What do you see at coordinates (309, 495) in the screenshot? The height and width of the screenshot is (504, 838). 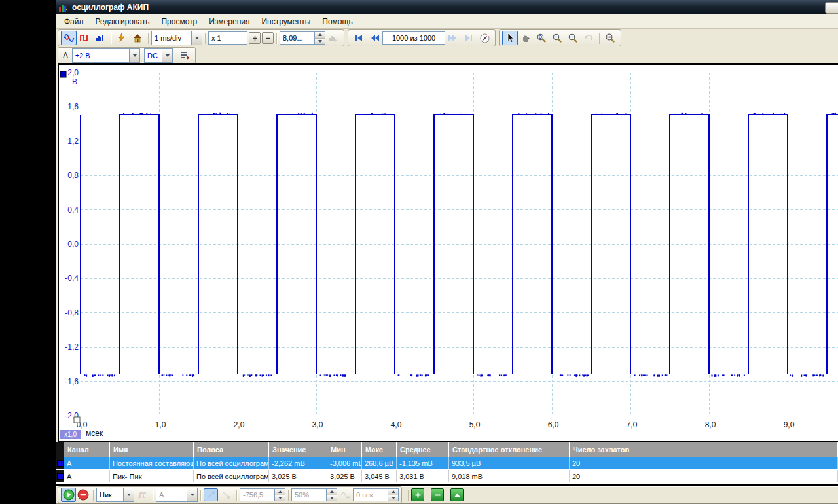 I see `pretrigger-value: 50%` at bounding box center [309, 495].